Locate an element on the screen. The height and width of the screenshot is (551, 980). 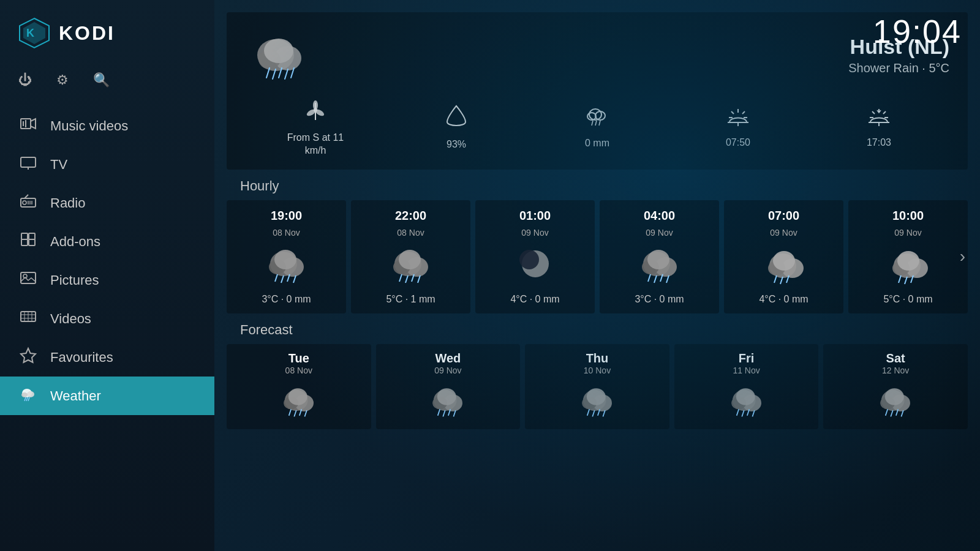
sidebar-item-pictures: Pictures is located at coordinates (107, 280).